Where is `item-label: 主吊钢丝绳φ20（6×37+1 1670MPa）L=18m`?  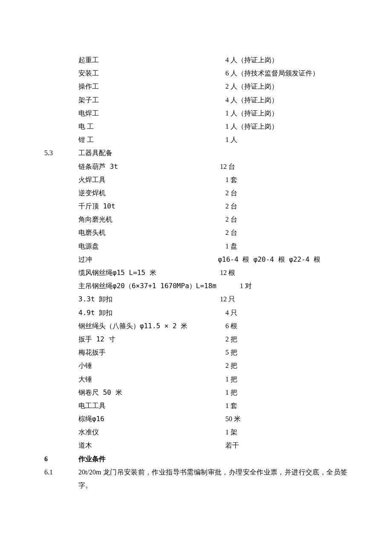
item-label: 主吊钢丝绳φ20（6×37+1 1670MPa）L=18m is located at coordinates (152, 286).